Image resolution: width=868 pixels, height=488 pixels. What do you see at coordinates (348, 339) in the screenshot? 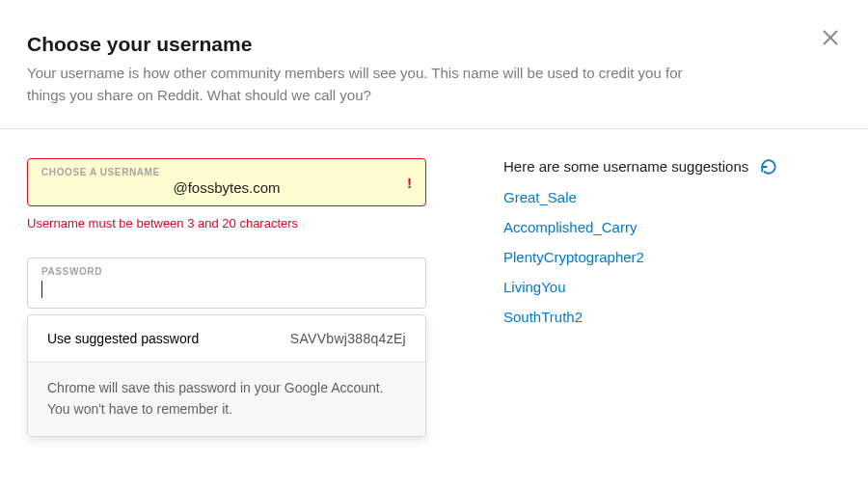
I see `suggested-password-value: SAVVbwj388q4zEj` at bounding box center [348, 339].